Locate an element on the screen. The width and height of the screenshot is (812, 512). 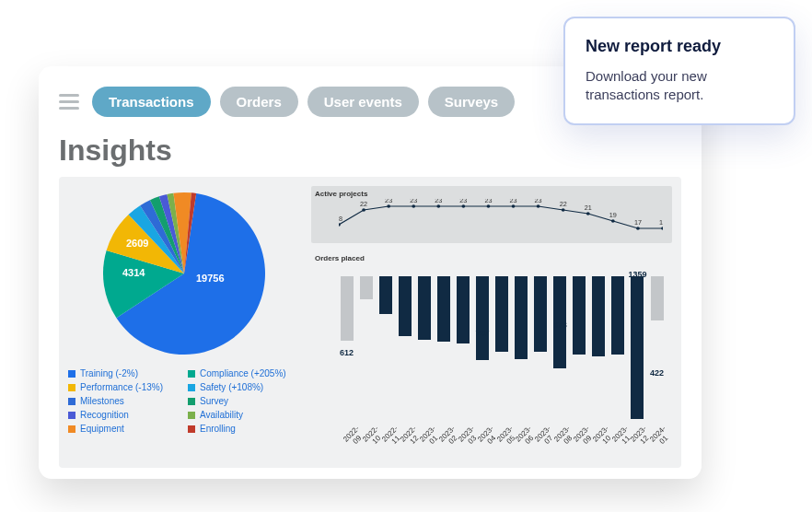
legend-item: Availability is located at coordinates (244, 414).